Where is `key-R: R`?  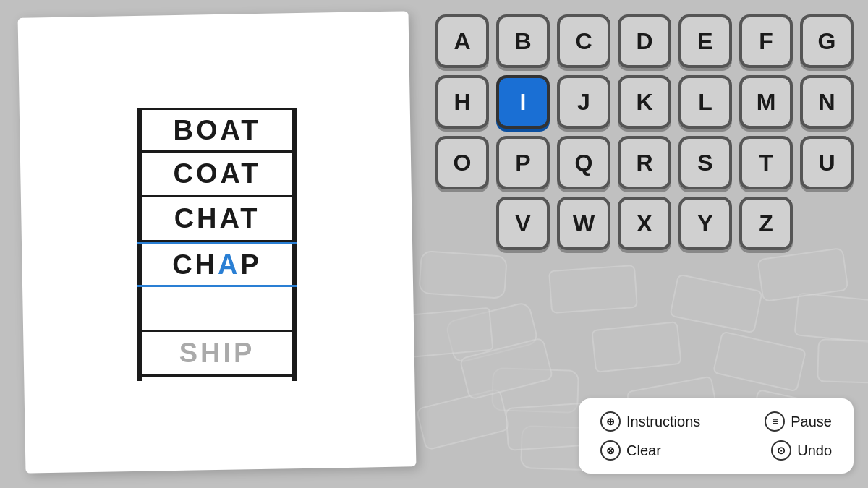 key-R: R is located at coordinates (644, 163).